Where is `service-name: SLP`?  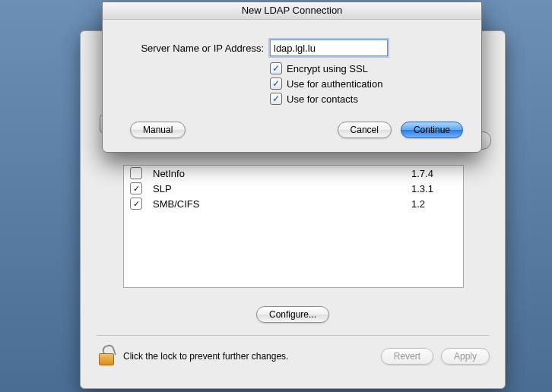
service-name: SLP is located at coordinates (282, 188).